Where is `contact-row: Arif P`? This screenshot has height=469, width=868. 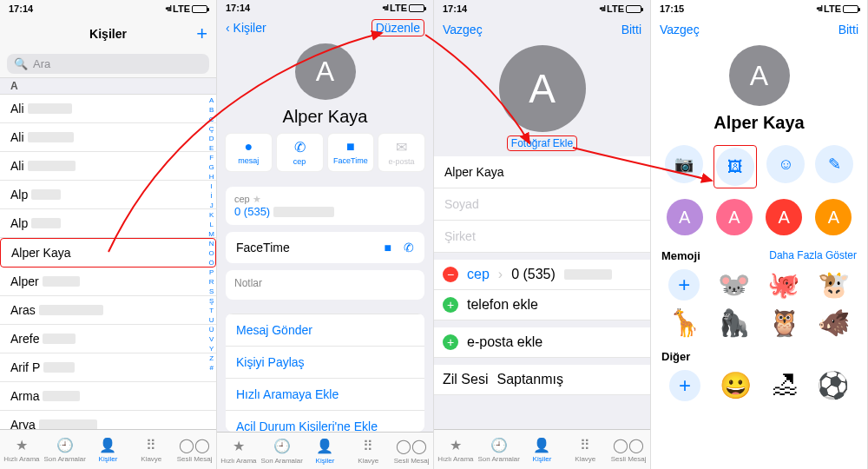
contact-row: Arif P is located at coordinates (108, 368).